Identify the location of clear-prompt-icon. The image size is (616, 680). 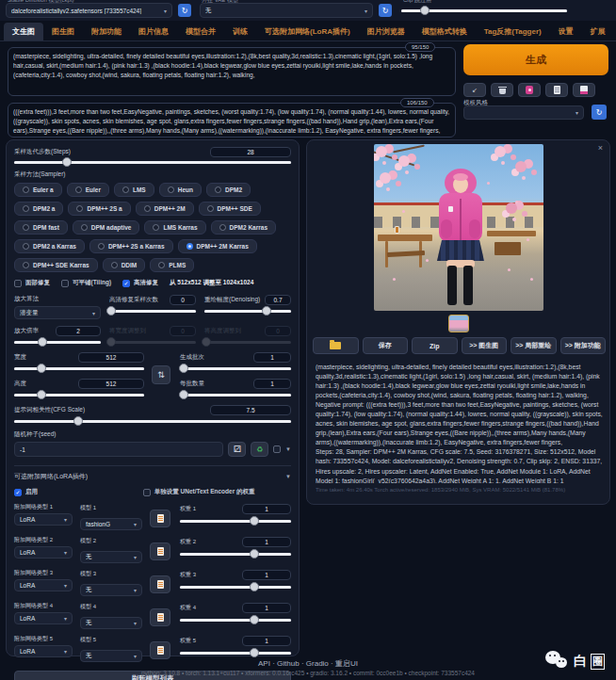
(502, 90).